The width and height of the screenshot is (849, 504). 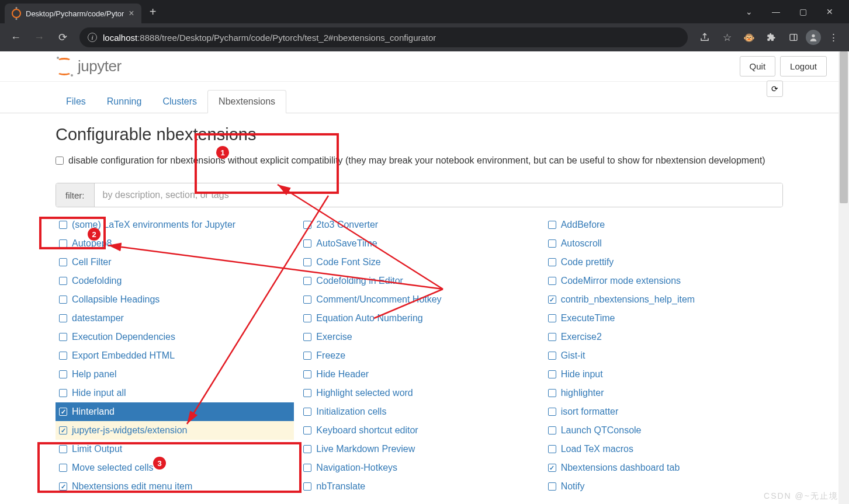 I want to click on extension-item: Navigation-Hotkeys, so click(x=419, y=468).